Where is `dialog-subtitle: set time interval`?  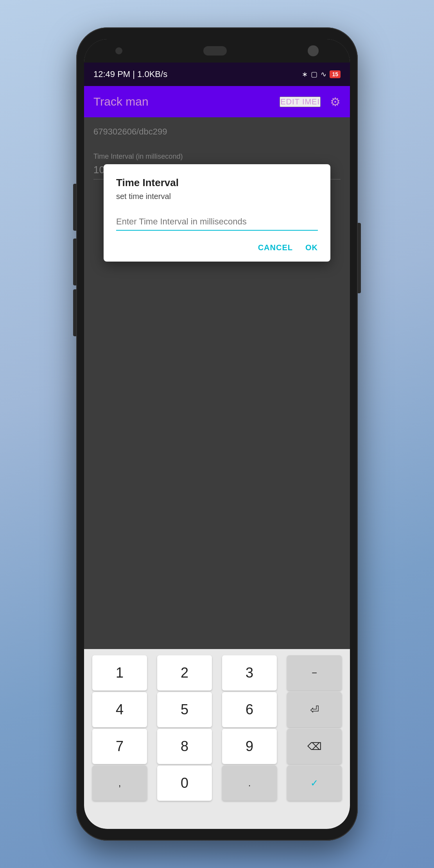 dialog-subtitle: set time interval is located at coordinates (217, 196).